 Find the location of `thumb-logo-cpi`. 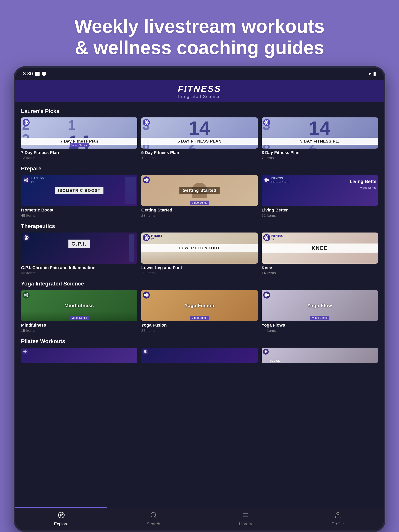

thumb-logo-cpi is located at coordinates (26, 238).